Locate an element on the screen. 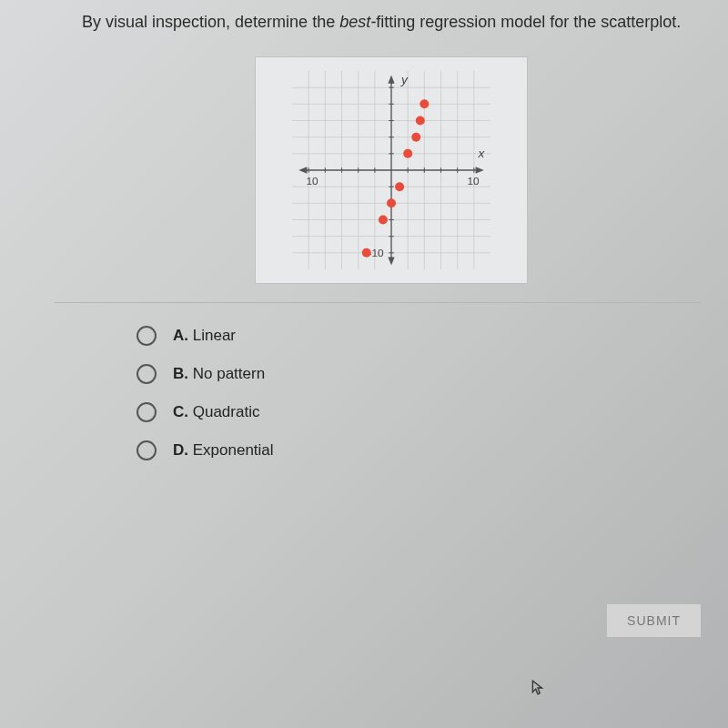  option-label: A. Linear is located at coordinates (204, 336).